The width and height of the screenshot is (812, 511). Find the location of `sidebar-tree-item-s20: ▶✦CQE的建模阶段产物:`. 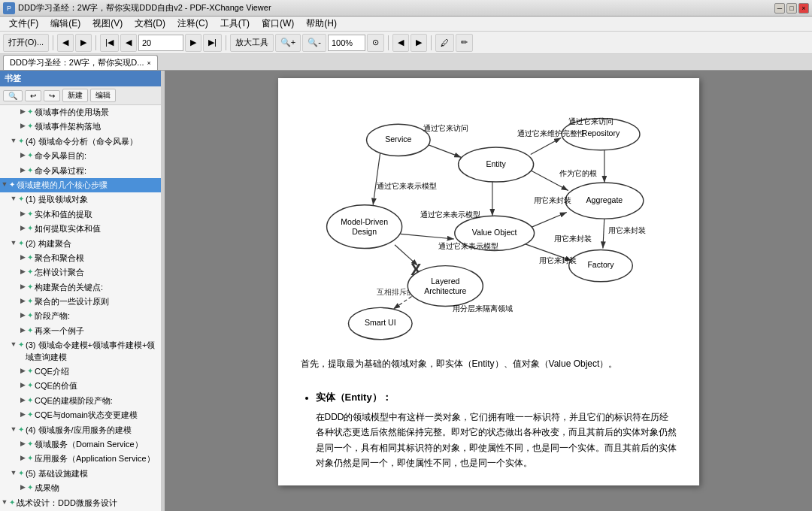

sidebar-tree-item-s20: ▶✦CQE的建模阶段产物: is located at coordinates (80, 401).